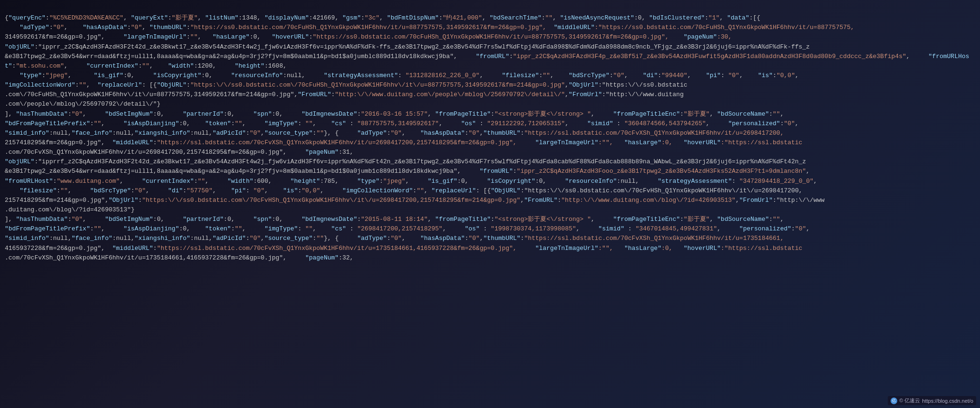 This screenshot has height=408, width=980. What do you see at coordinates (490, 143) in the screenshot?
I see `code-line: 2157418295&fm=26&gp=0.jpg", "middleURL":…` at bounding box center [490, 143].